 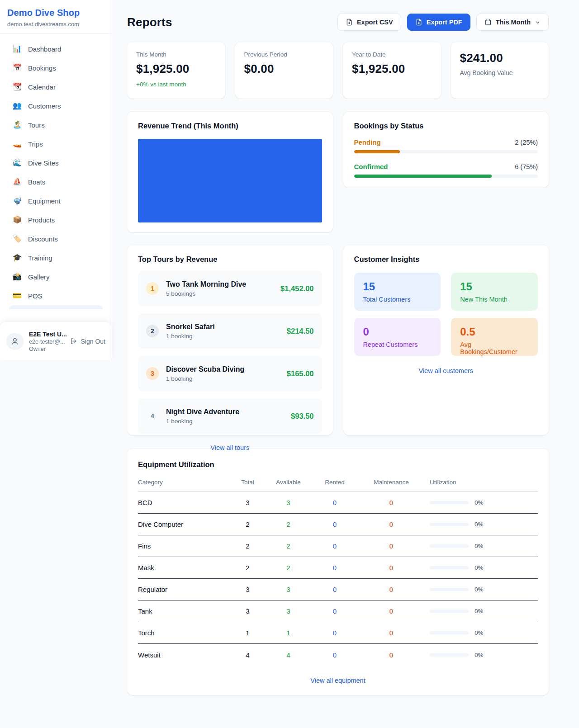 What do you see at coordinates (17, 125) in the screenshot?
I see `tours-icon: 🏝️` at bounding box center [17, 125].